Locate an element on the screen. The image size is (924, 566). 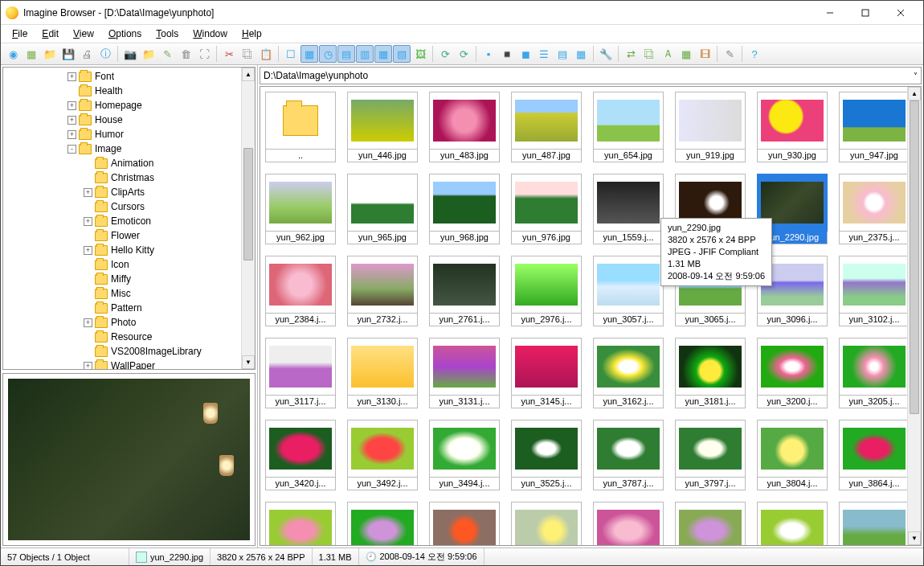
thumbnail-item: yun_3162.j... is located at coordinates (628, 373).